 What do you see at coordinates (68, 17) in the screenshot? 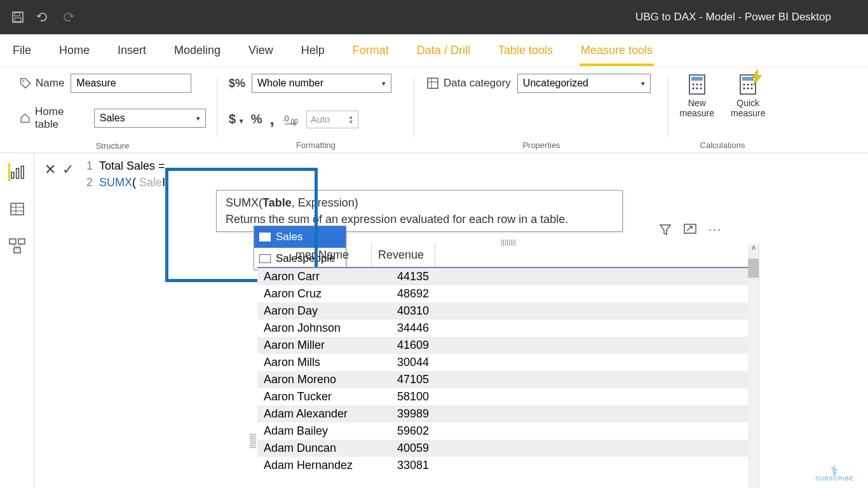
I see `redo-icon` at bounding box center [68, 17].